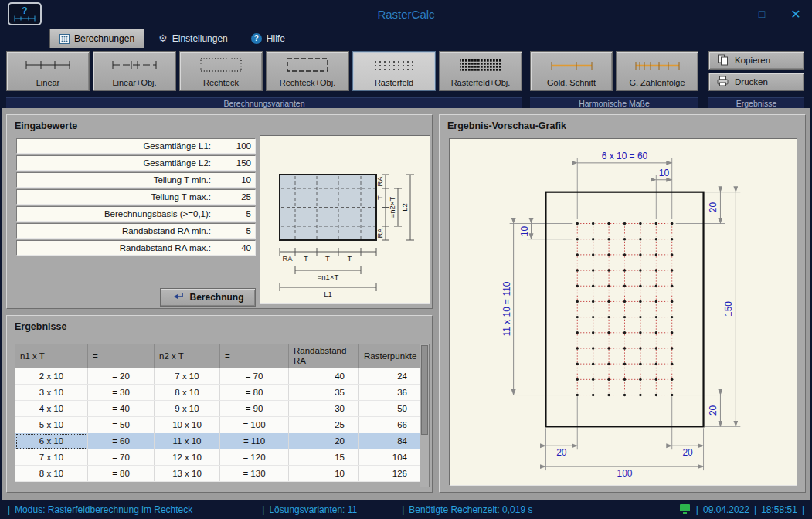 Image resolution: width=812 pixels, height=519 pixels. What do you see at coordinates (307, 83) in the screenshot?
I see `button-label: Rechteck+Obj.` at bounding box center [307, 83].